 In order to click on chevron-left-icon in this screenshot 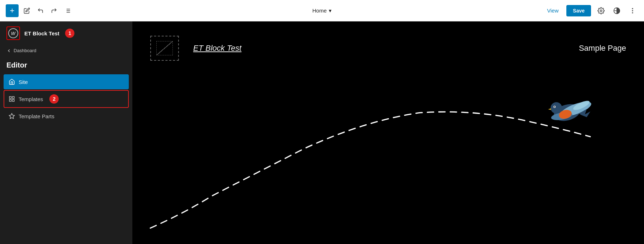, I will do `click(9, 51)`.